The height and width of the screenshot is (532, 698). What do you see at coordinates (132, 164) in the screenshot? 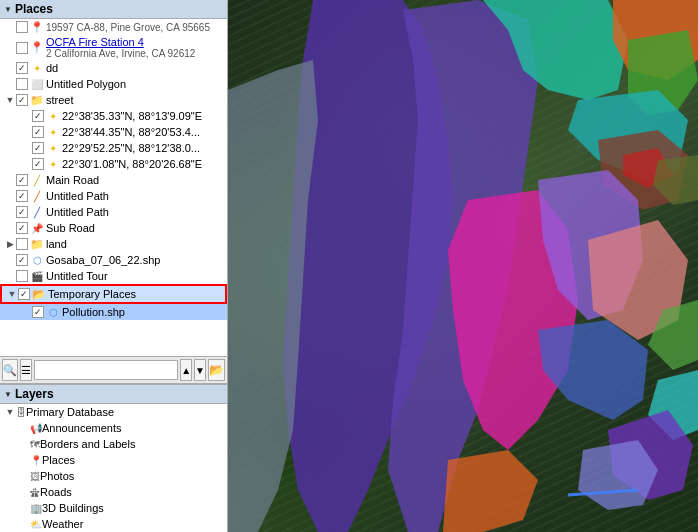
I see `item-label: 22°30'1.08"N, 88°20'26.68"E` at bounding box center [132, 164].